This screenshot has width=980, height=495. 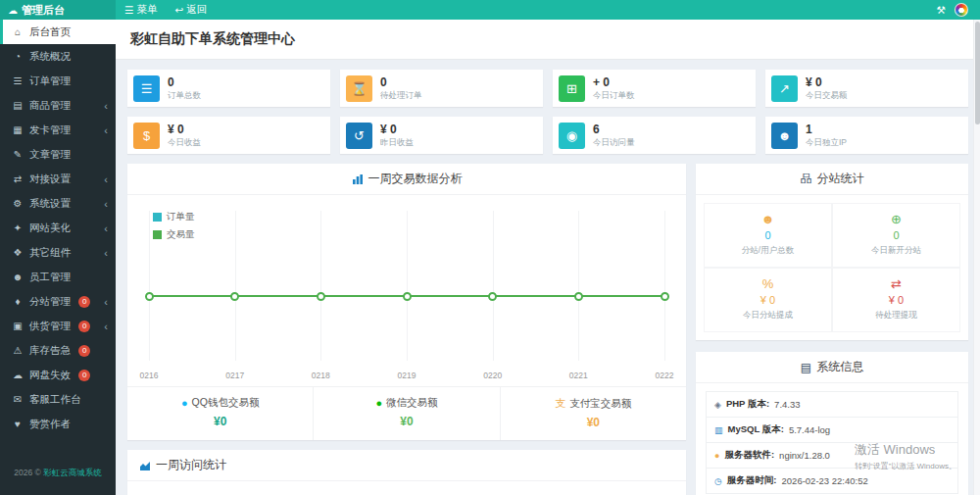 I want to click on sidebar-item: ☻ 员工管理, so click(x=58, y=276).